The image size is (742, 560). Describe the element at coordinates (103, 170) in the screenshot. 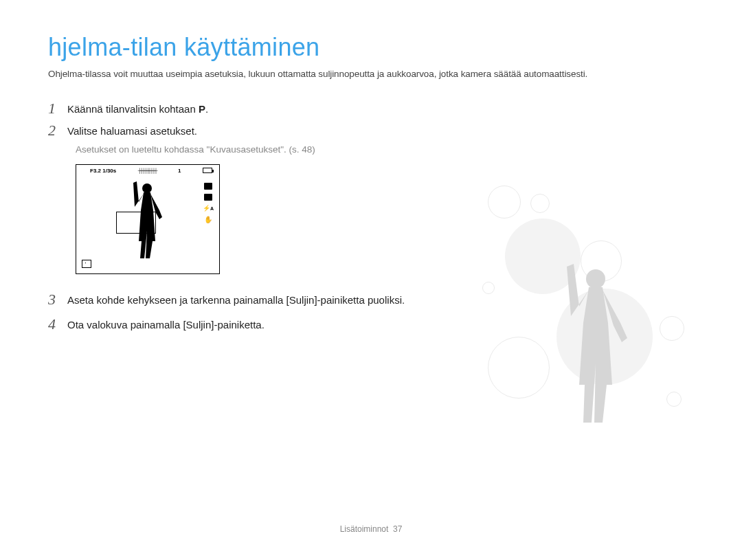

I see `aperture-shutter-display: F3.2 1/30s` at that location.